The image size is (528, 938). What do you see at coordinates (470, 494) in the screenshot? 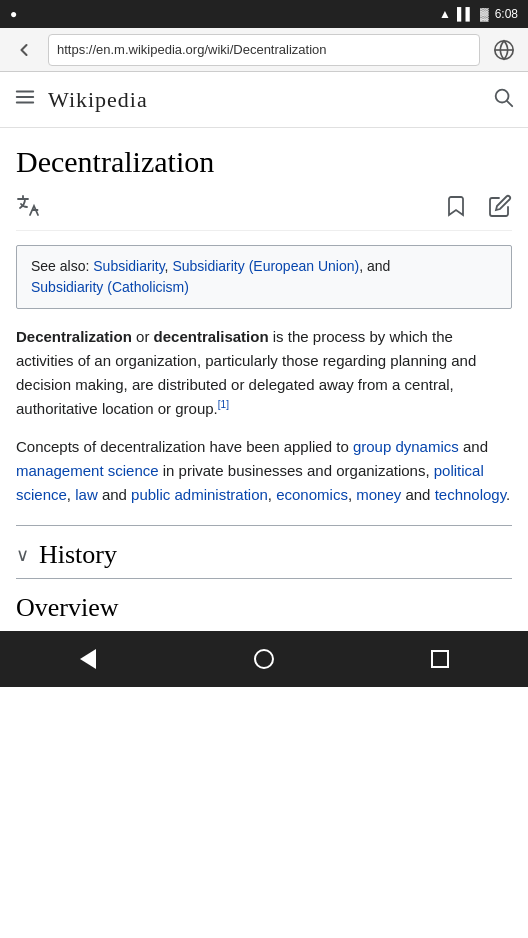
I see `technology-link: technology` at bounding box center [470, 494].